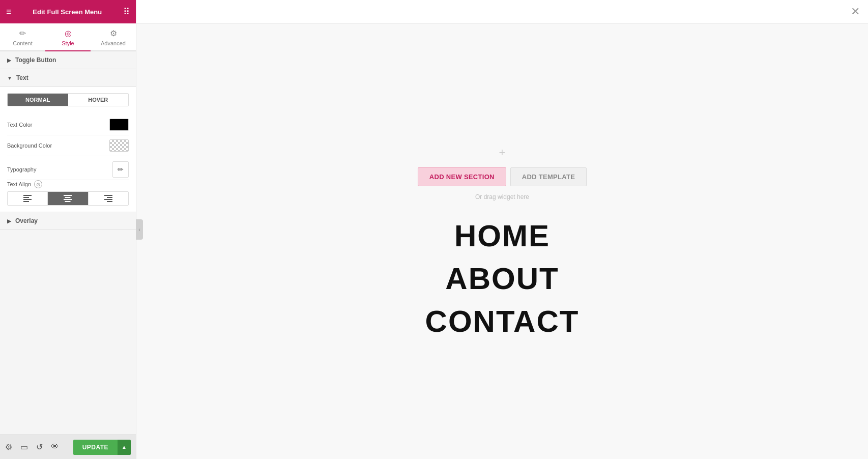 Image resolution: width=868 pixels, height=459 pixels. Describe the element at coordinates (855, 12) in the screenshot. I see `close-icon: ✕` at that location.